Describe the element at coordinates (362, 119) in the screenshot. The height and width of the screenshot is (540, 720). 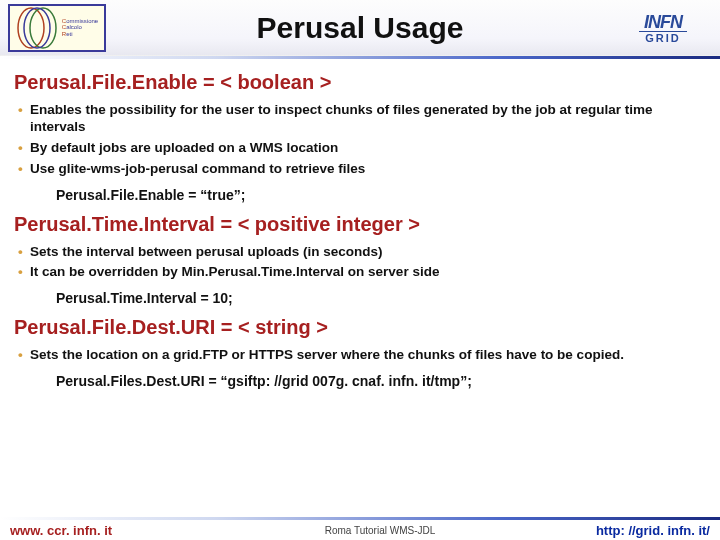
I see `list-item: Enables the possibility for the user to …` at that location.